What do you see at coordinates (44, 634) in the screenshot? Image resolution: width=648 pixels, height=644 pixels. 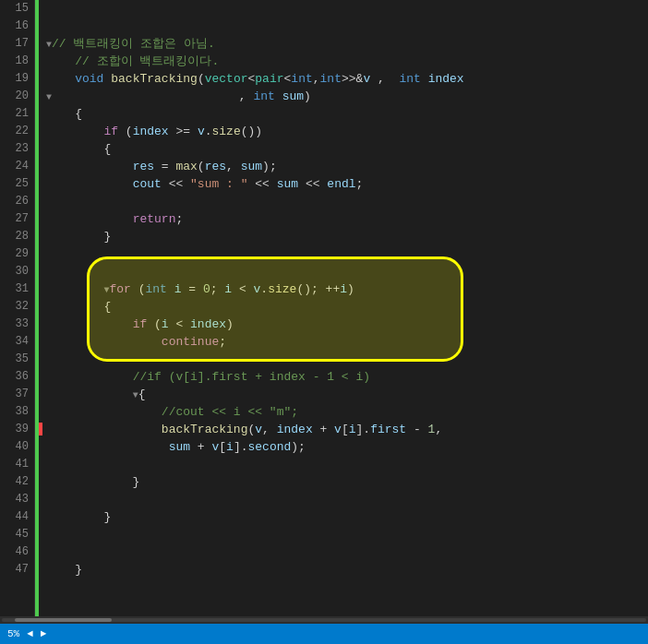 I see `scroll-right-btn: ►` at bounding box center [44, 634].